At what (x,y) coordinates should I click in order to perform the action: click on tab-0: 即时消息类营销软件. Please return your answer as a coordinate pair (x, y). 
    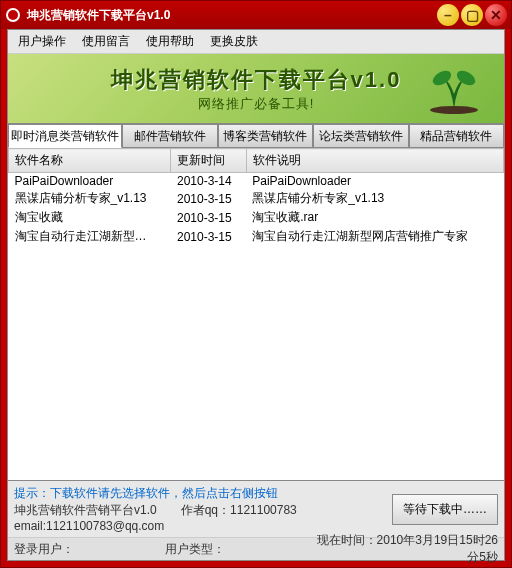
    Looking at the image, I should click on (65, 136).